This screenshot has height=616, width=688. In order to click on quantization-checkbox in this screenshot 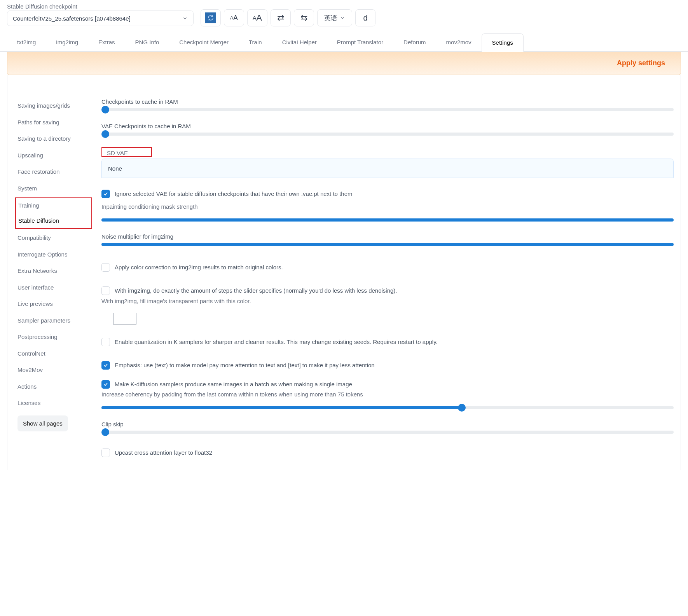, I will do `click(106, 342)`.